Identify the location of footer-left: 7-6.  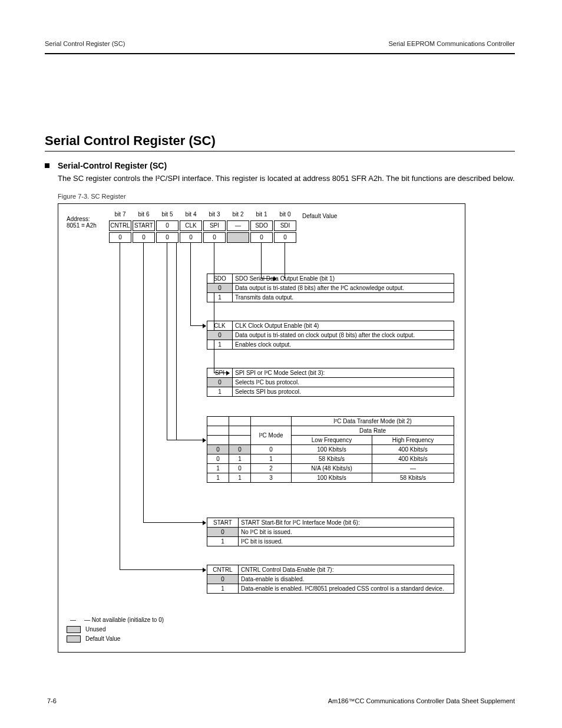
(52, 701).